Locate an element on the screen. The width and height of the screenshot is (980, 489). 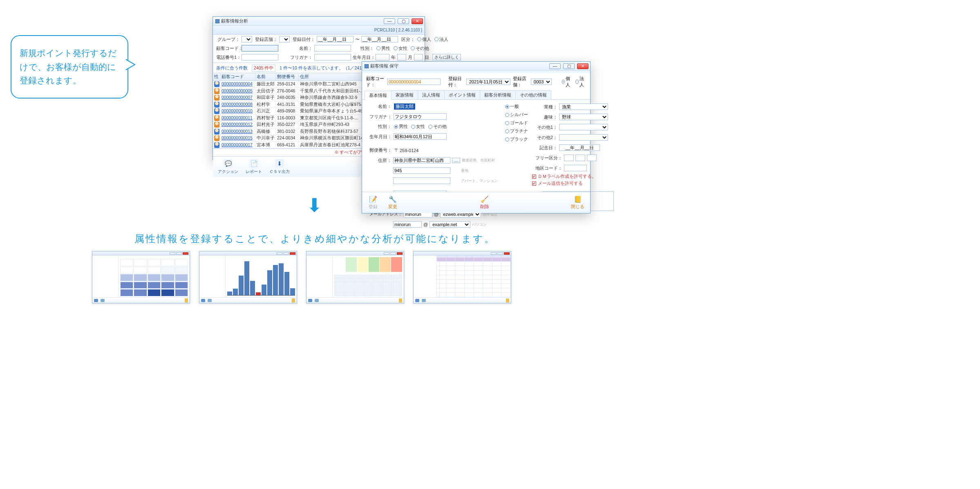
customer-code-link: 0000000000005 is located at coordinates (238, 91).